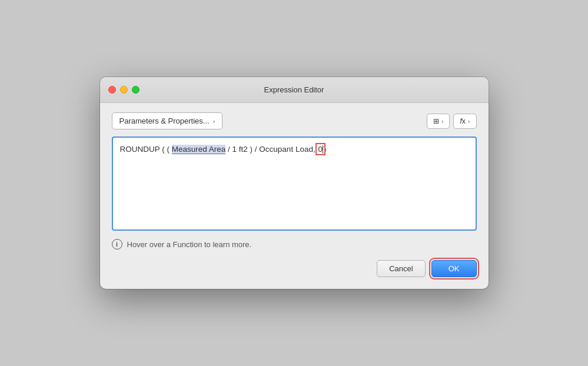  I want to click on params-button-label: Parameters & Properties..., so click(165, 121).